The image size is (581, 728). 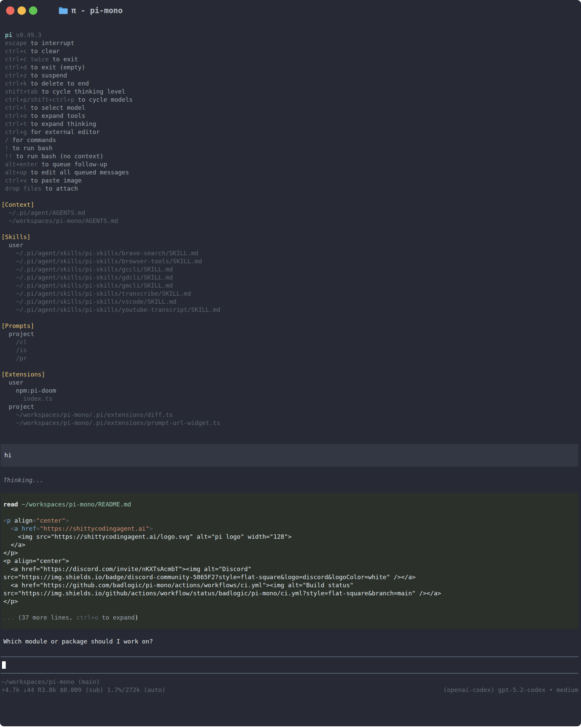 I want to click on minimize-window-button, so click(x=22, y=11).